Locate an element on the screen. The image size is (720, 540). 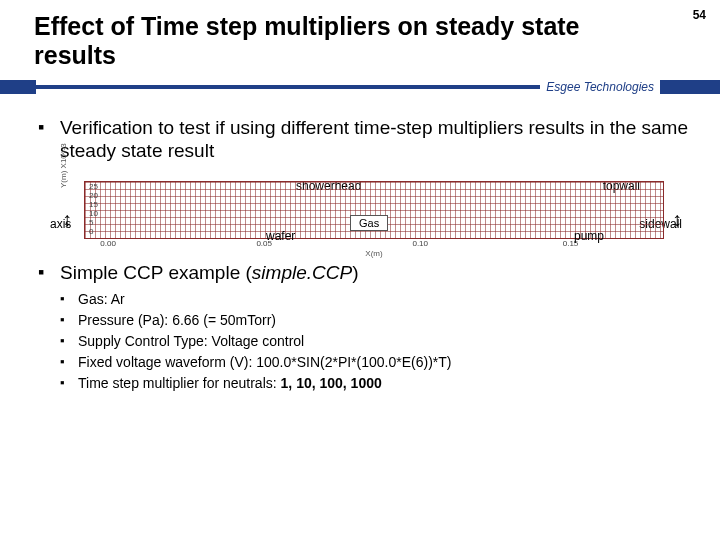
ytick: 25 is located at coordinates (94, 186).